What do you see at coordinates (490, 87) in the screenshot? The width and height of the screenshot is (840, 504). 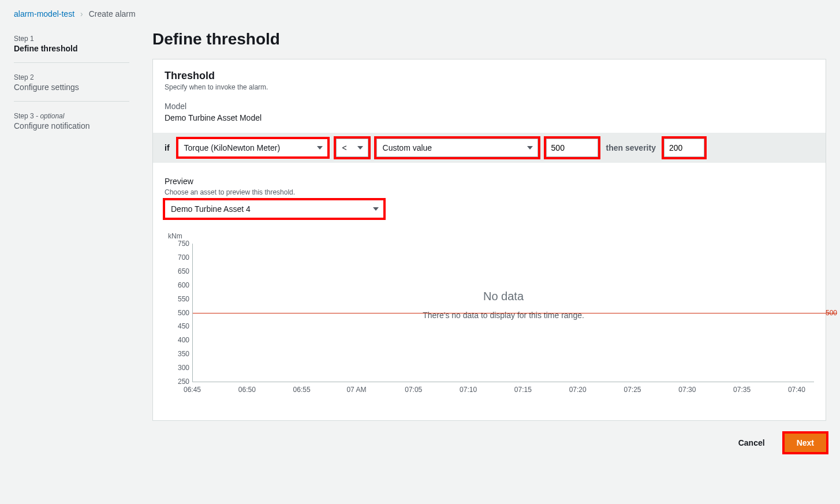 I see `threshold-desc: Specify when to invoke the alarm.` at bounding box center [490, 87].